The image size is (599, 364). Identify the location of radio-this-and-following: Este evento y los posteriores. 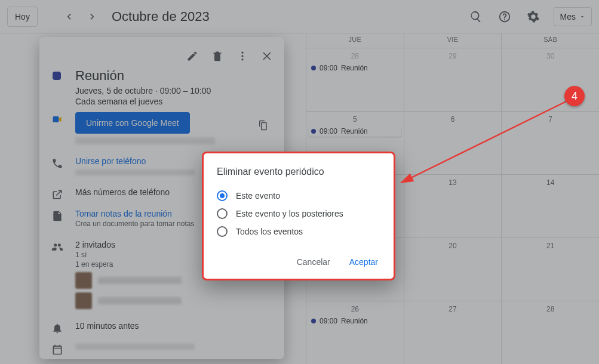
(299, 214).